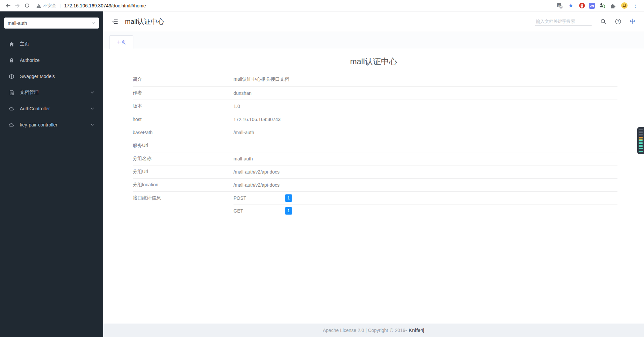 This screenshot has width=644, height=337. What do you see at coordinates (183, 172) in the screenshot?
I see `info-label: 分组Url` at bounding box center [183, 172].